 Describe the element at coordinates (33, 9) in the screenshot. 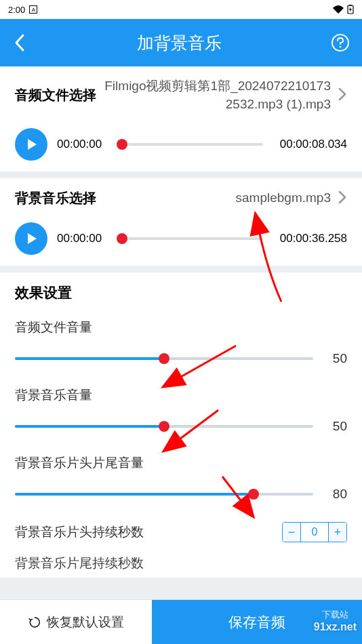

I see `status-app-icon: A` at that location.